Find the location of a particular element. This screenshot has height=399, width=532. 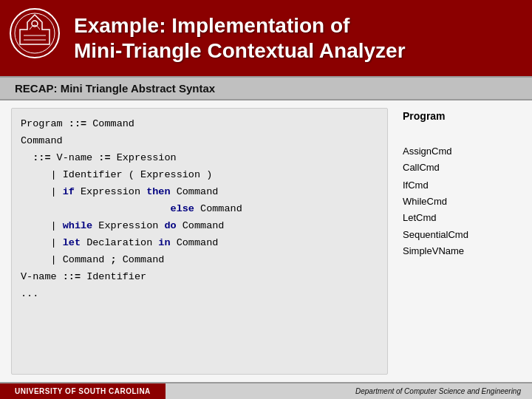

code-line-3: ::= V-name := Expression is located at coordinates (99, 158).